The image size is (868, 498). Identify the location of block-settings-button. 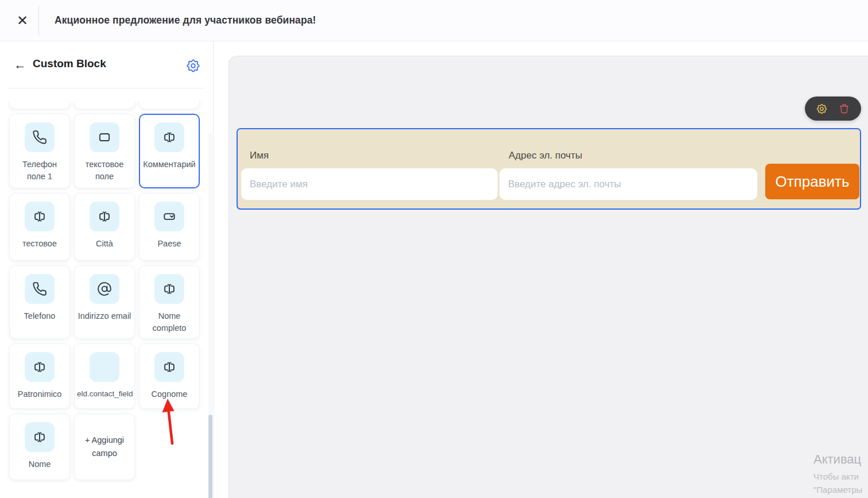
(822, 109).